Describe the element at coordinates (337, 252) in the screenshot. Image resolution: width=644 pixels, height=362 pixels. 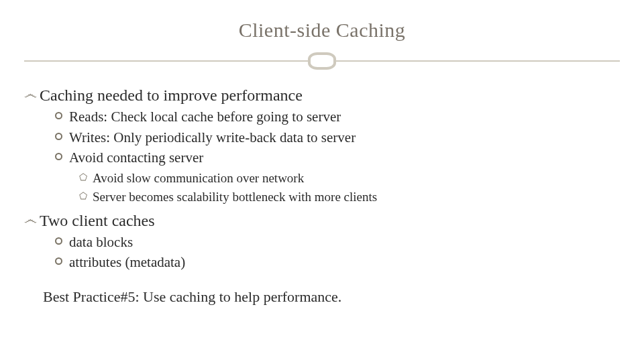
I see `sublist: data blocks attributes (metadata)` at that location.